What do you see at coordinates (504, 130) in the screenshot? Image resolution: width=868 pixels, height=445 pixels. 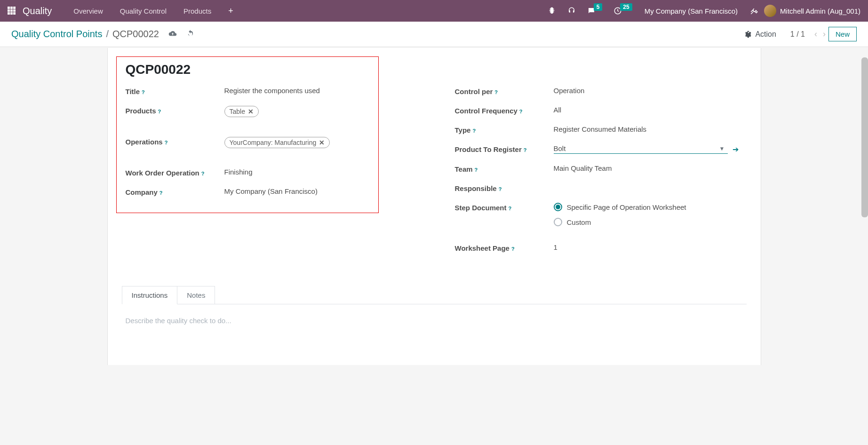 I see `type-label: Type?` at bounding box center [504, 130].